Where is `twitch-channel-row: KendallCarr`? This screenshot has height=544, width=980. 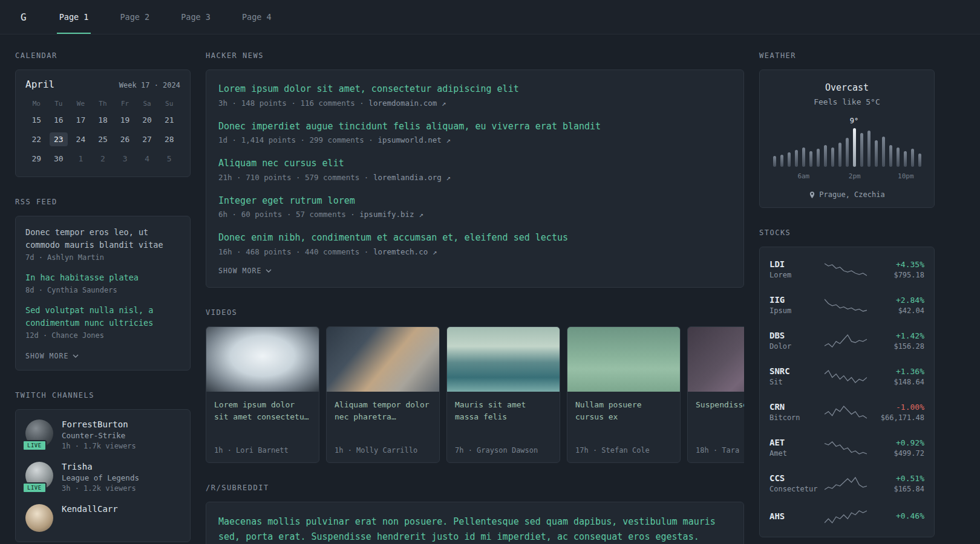 twitch-channel-row: KendallCarr is located at coordinates (103, 518).